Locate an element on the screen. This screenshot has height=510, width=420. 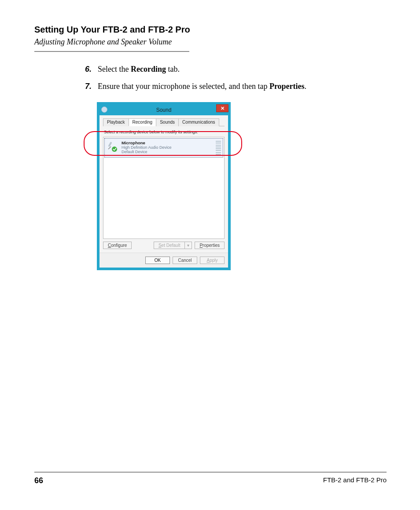
speaker-icon is located at coordinates (104, 110).